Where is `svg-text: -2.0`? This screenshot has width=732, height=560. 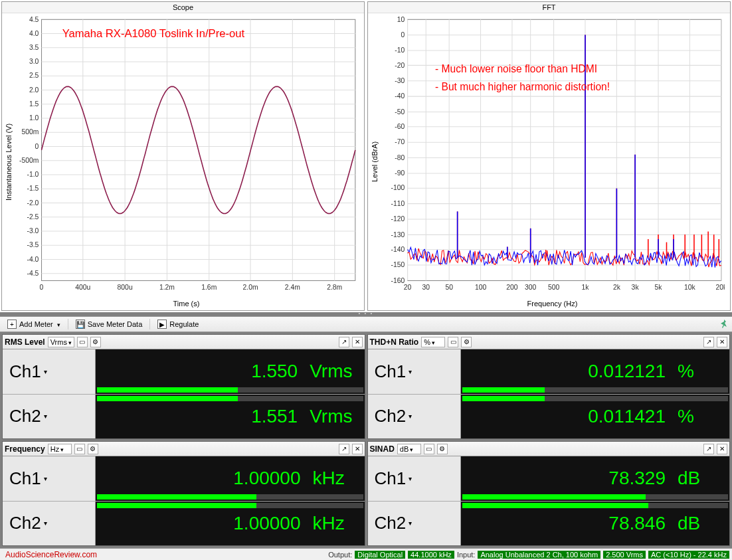 svg-text: -2.0 is located at coordinates (33, 203).